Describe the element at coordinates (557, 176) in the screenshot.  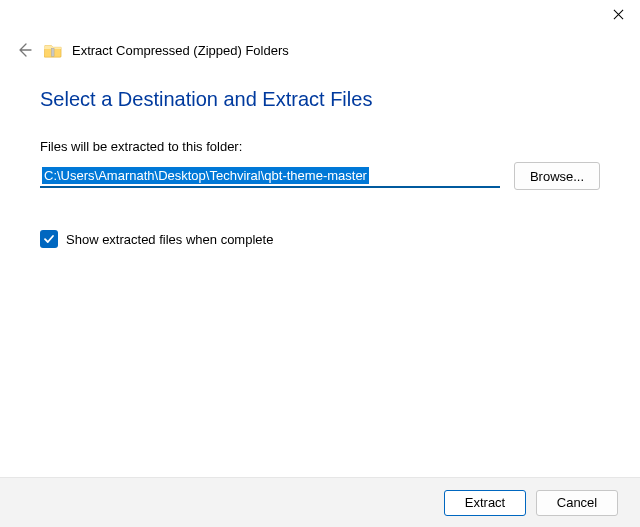
I see `browse-button: Browse...` at that location.